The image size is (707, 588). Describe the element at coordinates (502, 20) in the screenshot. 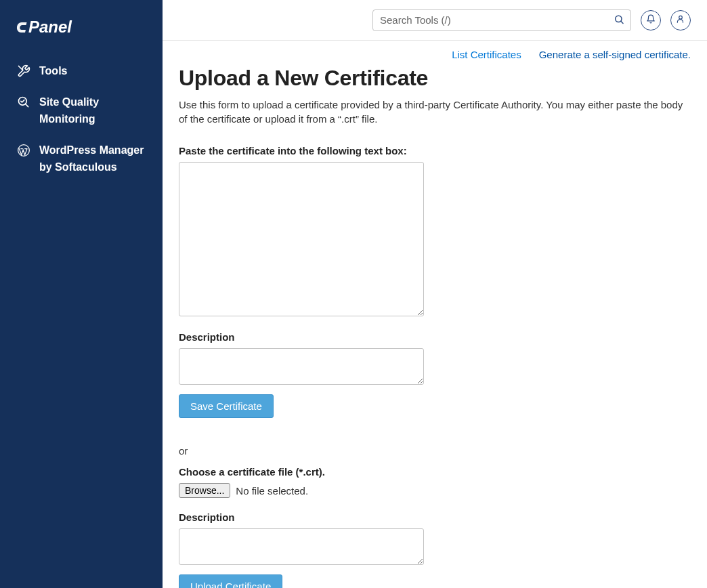

I see `search-input` at that location.